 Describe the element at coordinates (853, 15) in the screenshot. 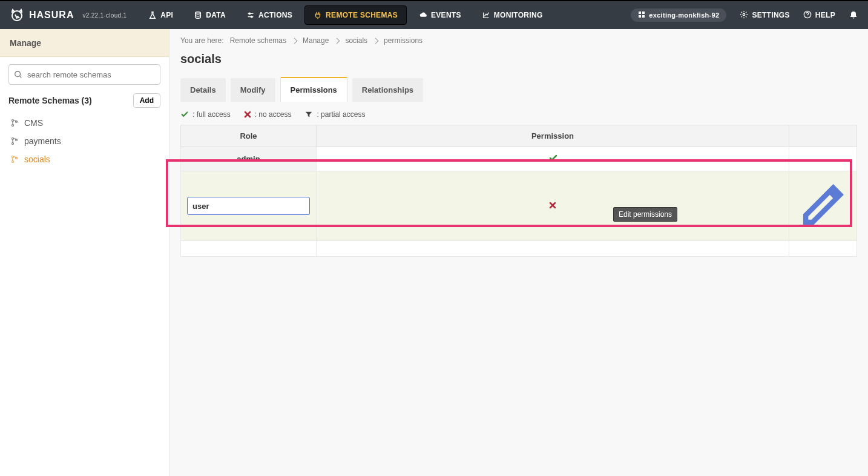

I see `bell-icon` at that location.